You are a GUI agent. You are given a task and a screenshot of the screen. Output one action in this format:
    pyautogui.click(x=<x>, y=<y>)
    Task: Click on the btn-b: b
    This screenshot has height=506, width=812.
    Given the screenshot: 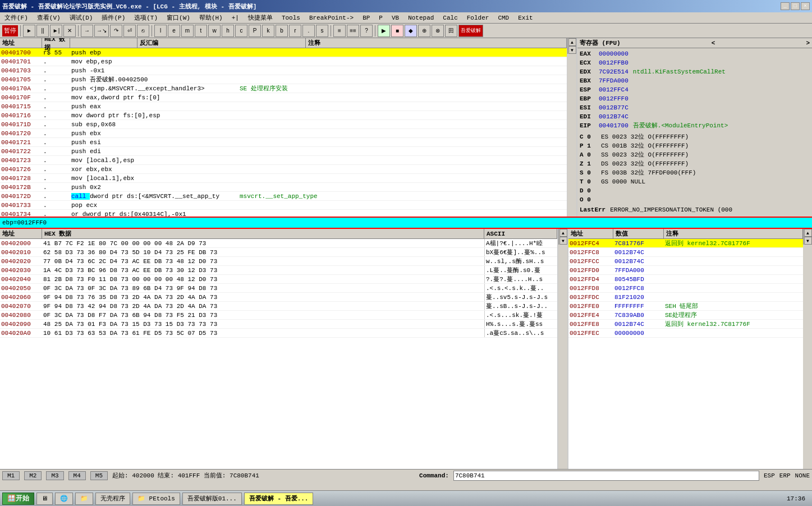 What is the action you would take?
    pyautogui.click(x=282, y=31)
    